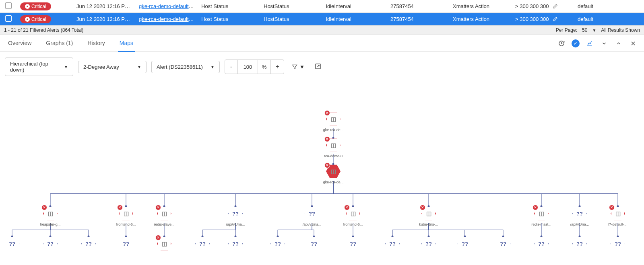 This screenshot has width=644, height=265. I want to click on col-default: default, so click(605, 19).